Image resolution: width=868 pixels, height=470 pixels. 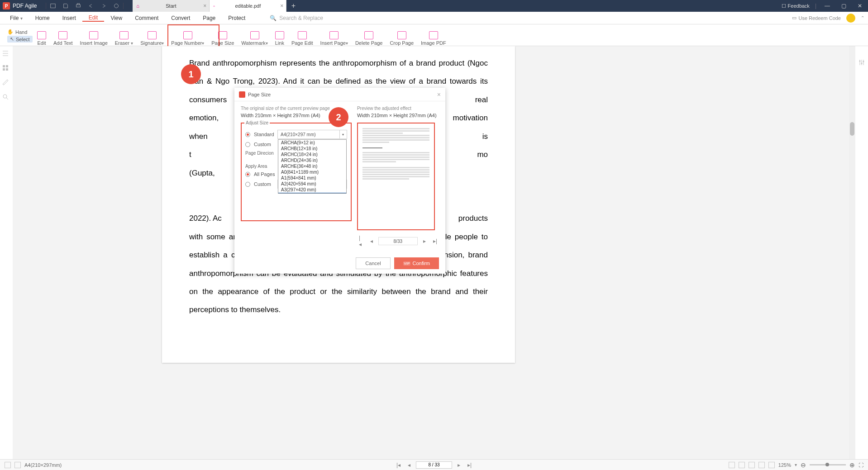 What do you see at coordinates (116, 18) in the screenshot?
I see `menu-view: View` at bounding box center [116, 18].